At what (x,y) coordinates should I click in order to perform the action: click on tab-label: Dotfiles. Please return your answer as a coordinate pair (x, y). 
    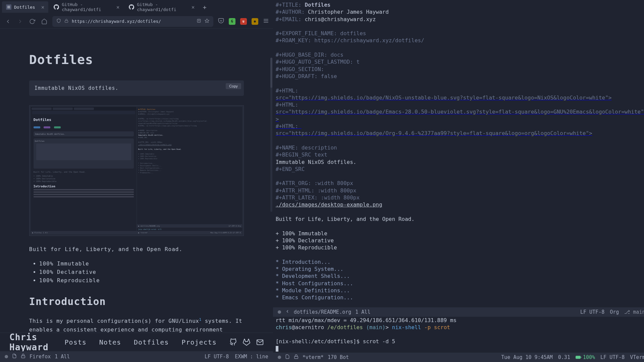
    Looking at the image, I should click on (25, 7).